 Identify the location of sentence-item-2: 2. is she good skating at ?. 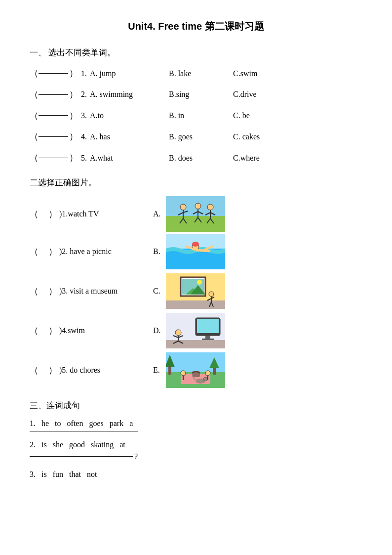
(196, 451).